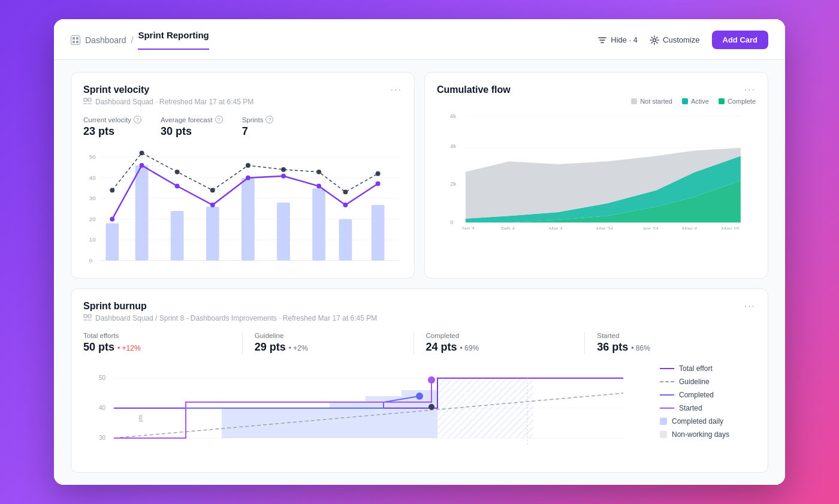 The width and height of the screenshot is (839, 504). I want to click on bl-completed-daily: Completed daily, so click(708, 421).